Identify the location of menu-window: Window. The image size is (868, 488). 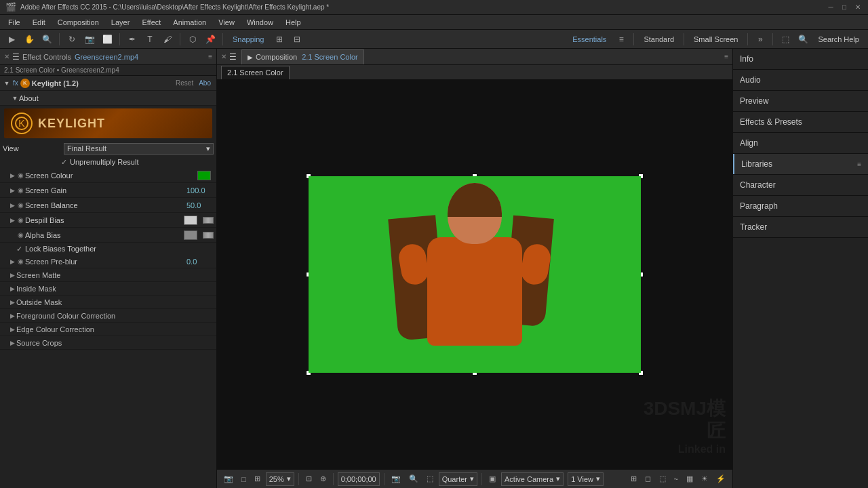
(260, 22).